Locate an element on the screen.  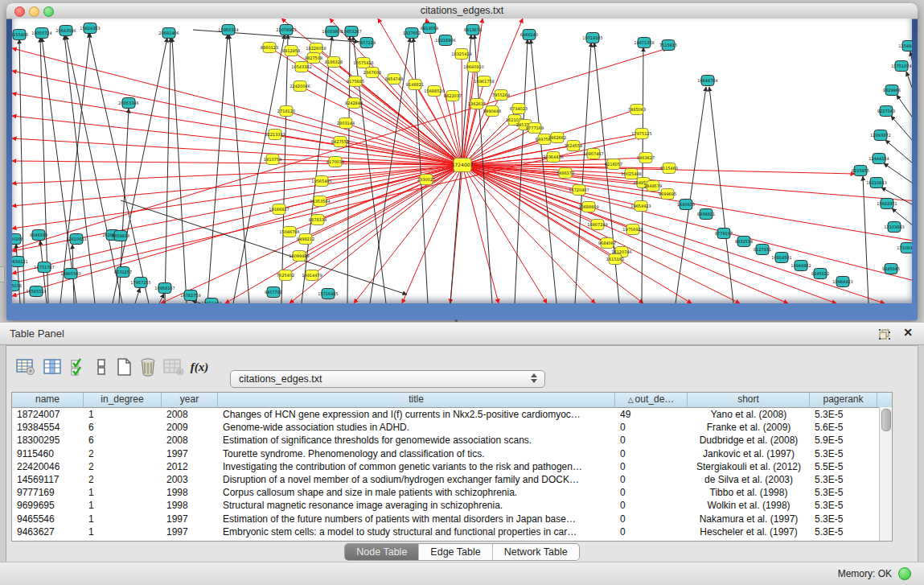
cell-year: 2008 is located at coordinates (190, 414).